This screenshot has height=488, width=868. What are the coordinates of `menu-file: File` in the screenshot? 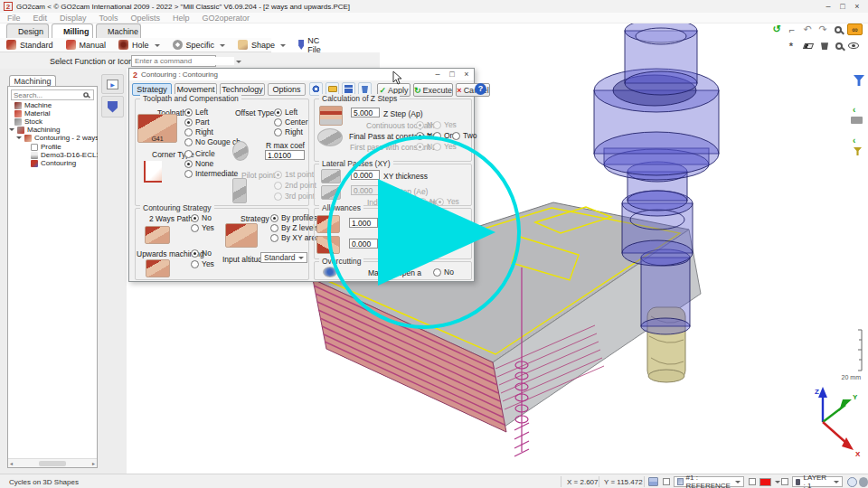 It's located at (14, 18).